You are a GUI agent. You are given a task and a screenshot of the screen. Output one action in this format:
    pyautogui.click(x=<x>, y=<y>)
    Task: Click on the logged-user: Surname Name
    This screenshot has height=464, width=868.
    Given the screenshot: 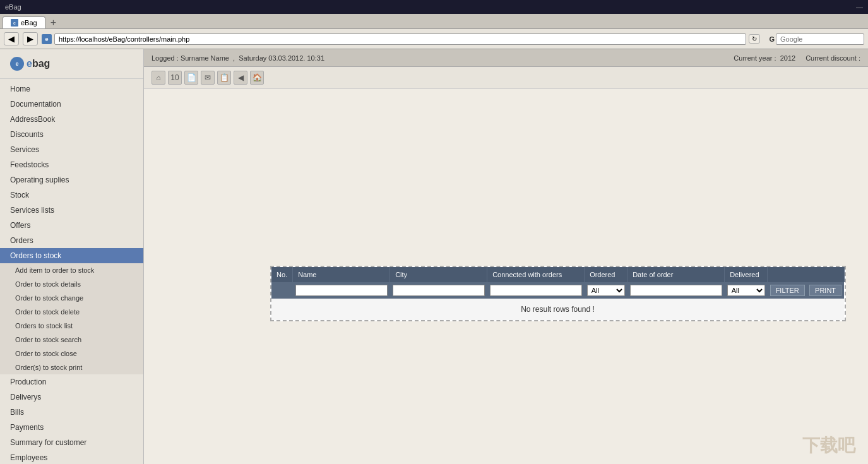 What is the action you would take?
    pyautogui.click(x=205, y=58)
    